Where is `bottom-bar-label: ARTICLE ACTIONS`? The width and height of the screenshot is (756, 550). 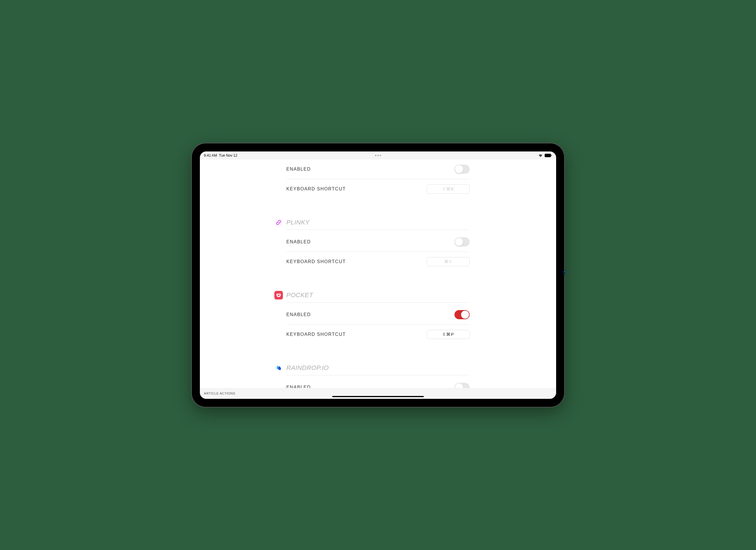
bottom-bar-label: ARTICLE ACTIONS is located at coordinates (220, 393).